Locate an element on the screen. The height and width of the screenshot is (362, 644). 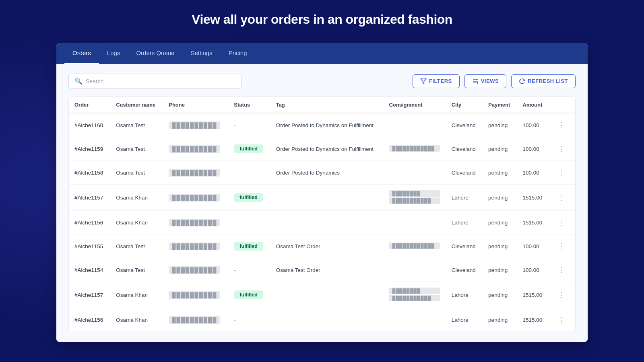
col-actions is located at coordinates (562, 105).